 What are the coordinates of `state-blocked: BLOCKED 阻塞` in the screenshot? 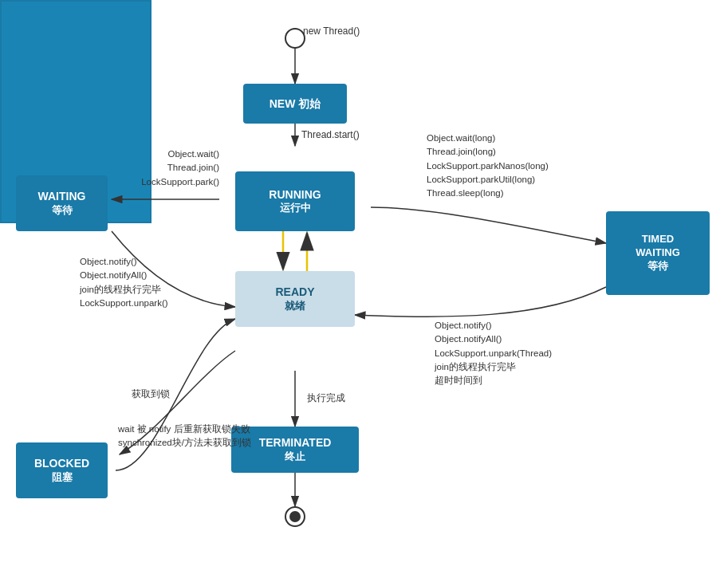 It's located at (62, 470).